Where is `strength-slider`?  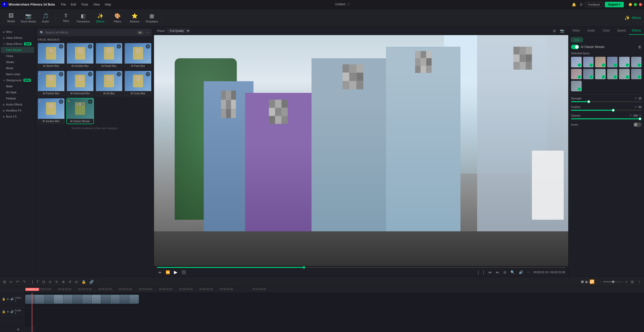
strength-slider is located at coordinates (606, 102).